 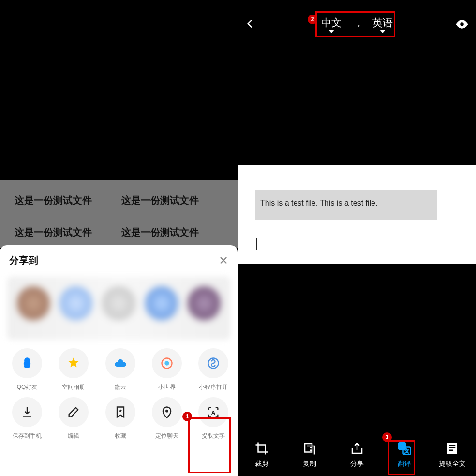 What do you see at coordinates (250, 25) in the screenshot?
I see `back-icon` at bounding box center [250, 25].